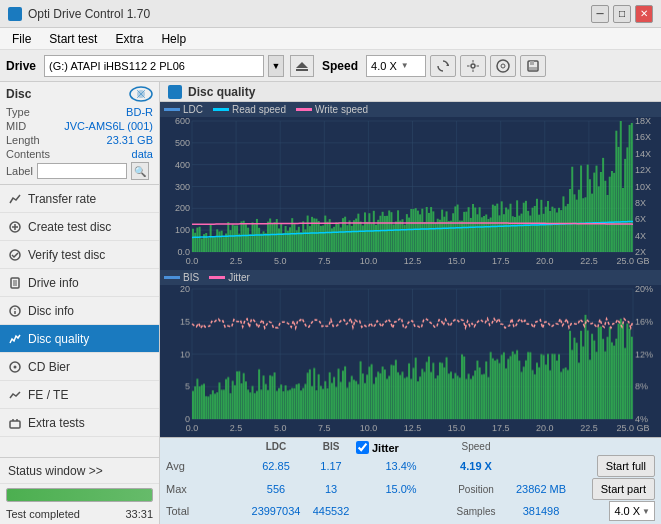  I want to click on jitter-legend-color, so click(217, 278).